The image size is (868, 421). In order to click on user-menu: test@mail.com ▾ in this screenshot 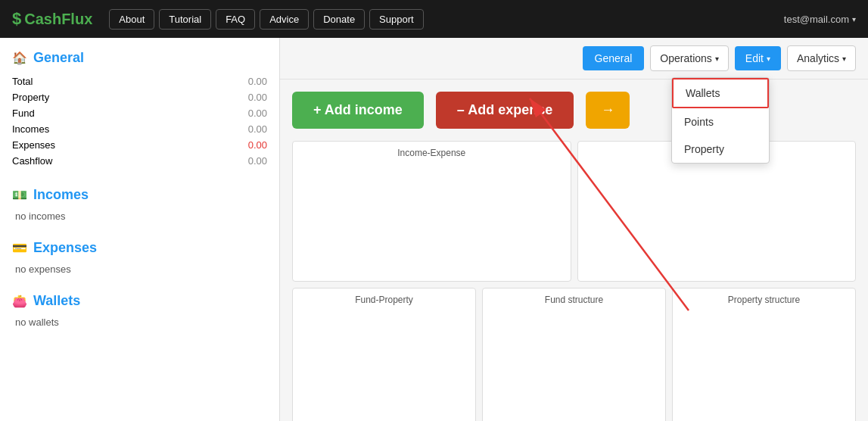, I will do `click(820, 20)`.